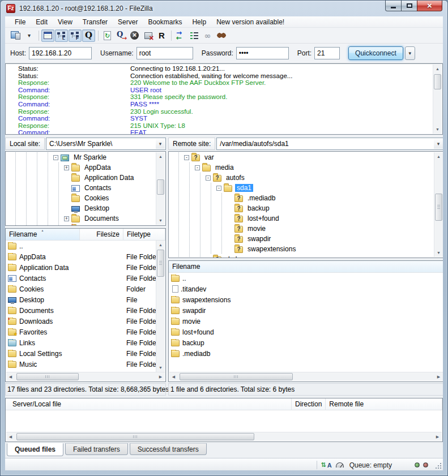  Describe the element at coordinates (80, 321) in the screenshot. I see `file-row: DownloadsFile Folder` at that location.